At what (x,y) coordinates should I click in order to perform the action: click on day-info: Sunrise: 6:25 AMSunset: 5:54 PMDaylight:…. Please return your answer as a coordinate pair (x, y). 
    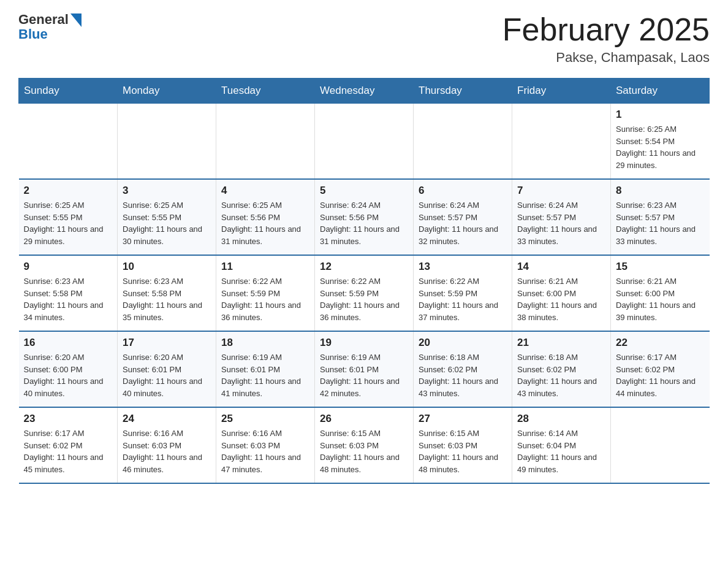
    Looking at the image, I should click on (661, 147).